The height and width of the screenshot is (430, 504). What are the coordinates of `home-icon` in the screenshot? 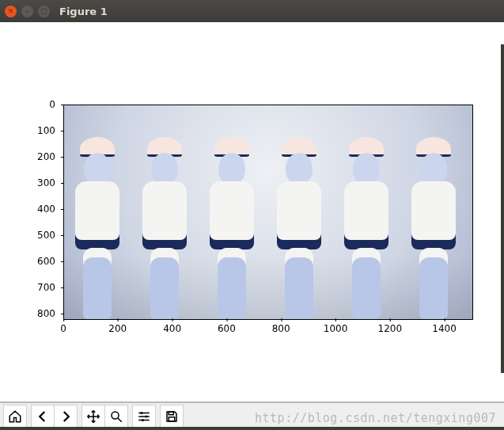 It's located at (15, 417).